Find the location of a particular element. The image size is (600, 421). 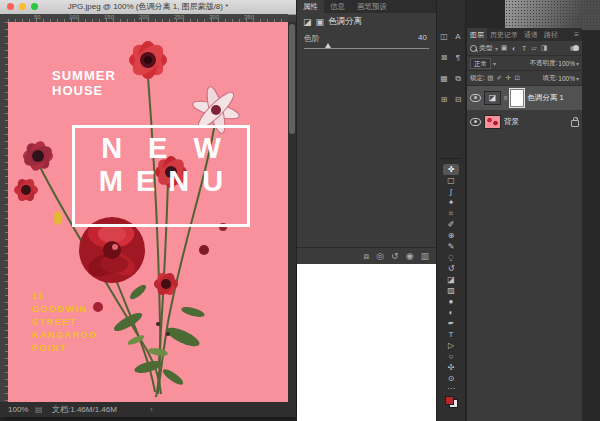

type-tool: T is located at coordinates (451, 334).